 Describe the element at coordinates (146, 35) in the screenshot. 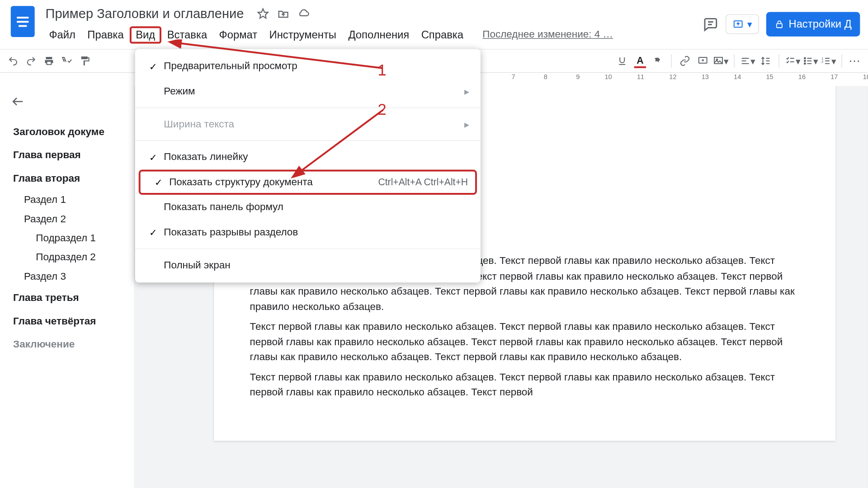

I see `menu-вид: Вид` at that location.